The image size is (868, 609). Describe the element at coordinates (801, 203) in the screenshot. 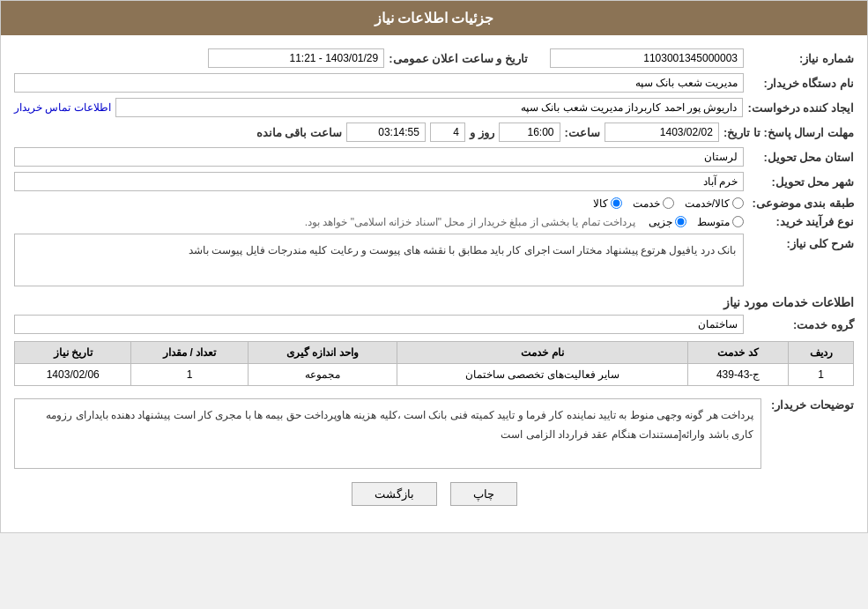

I see `category-label: طبقه بندی موضوعی:` at that location.